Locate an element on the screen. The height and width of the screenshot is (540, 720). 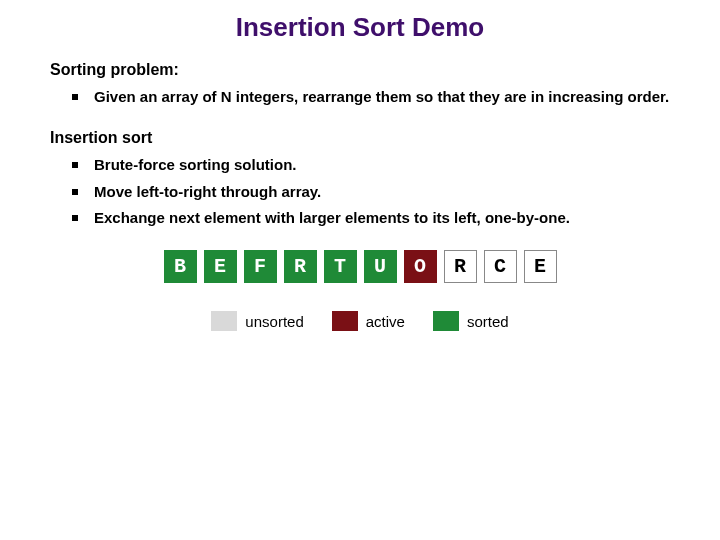
array-cell: T is located at coordinates (340, 266).